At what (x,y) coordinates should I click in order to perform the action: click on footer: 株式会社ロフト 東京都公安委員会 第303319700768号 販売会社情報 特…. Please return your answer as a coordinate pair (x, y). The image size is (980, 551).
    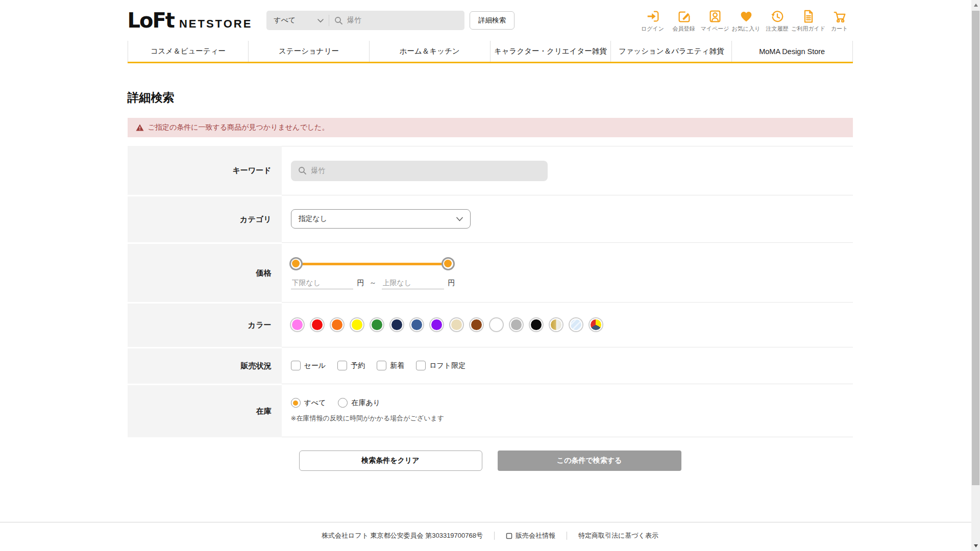
    Looking at the image, I should click on (490, 536).